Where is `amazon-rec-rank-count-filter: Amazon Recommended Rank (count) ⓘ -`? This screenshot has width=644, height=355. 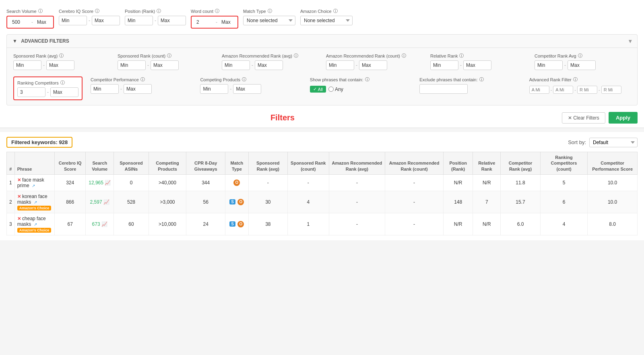 amazon-rec-rank-count-filter: Amazon Recommended Rank (count) ⓘ - is located at coordinates (374, 61).